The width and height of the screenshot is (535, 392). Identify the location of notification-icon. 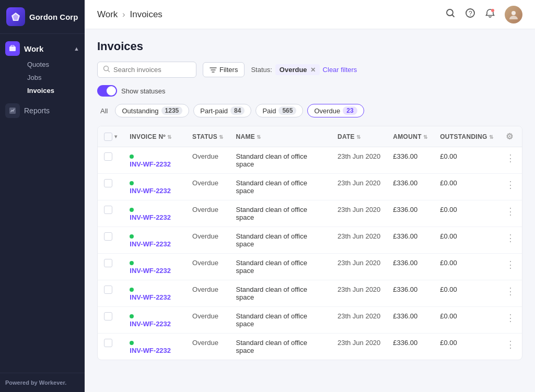
(490, 15).